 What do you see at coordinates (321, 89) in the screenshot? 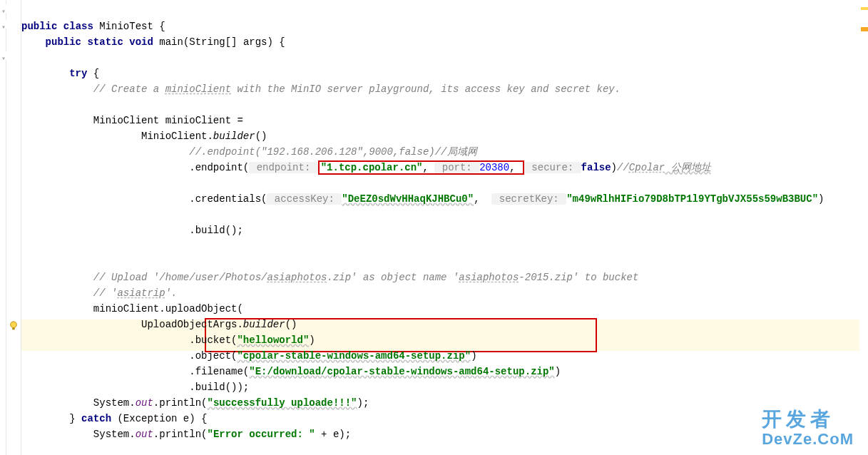
I see `code-line: // Create a minioClient with the MinIO s…` at bounding box center [321, 89].